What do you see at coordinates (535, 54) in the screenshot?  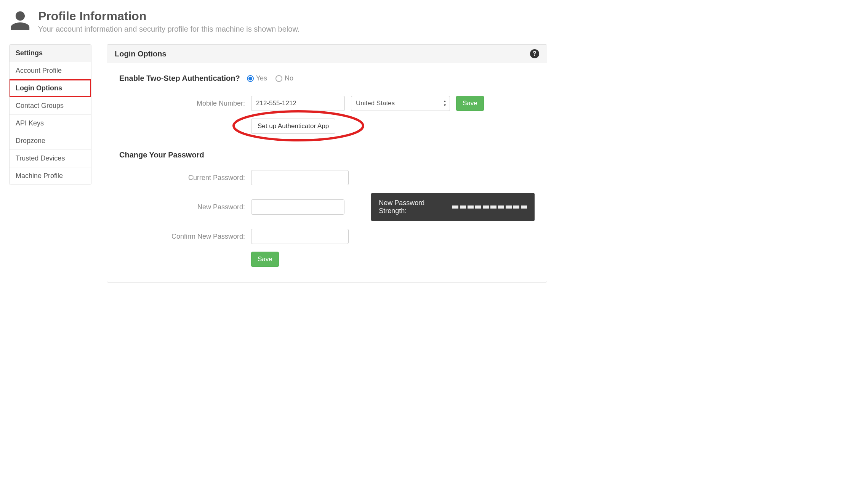 I see `help-icon: ?` at bounding box center [535, 54].